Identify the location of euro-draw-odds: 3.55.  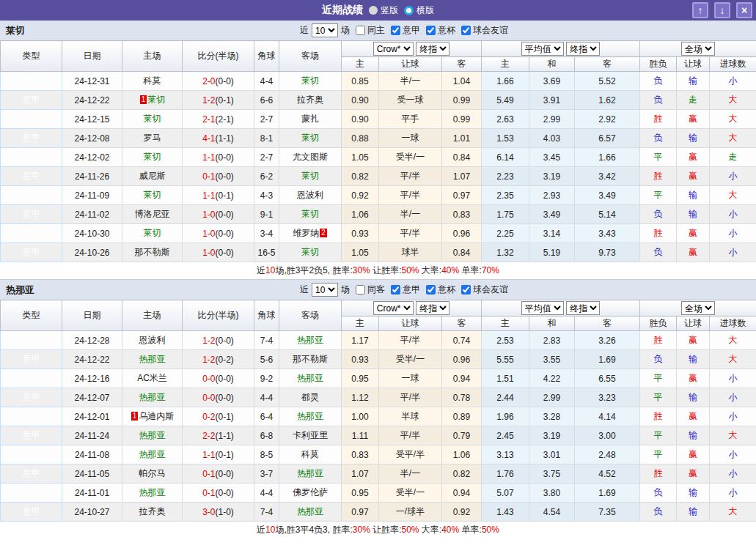
(552, 360).